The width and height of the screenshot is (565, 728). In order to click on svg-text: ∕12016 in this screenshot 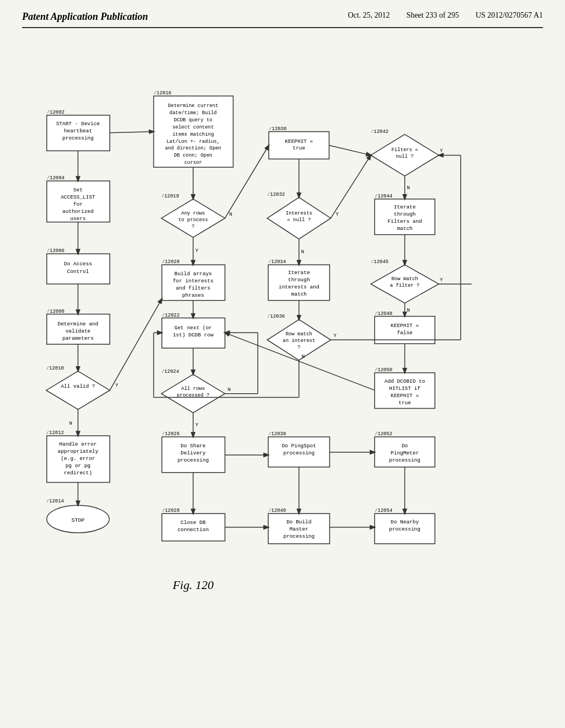, I will do `click(162, 93)`.